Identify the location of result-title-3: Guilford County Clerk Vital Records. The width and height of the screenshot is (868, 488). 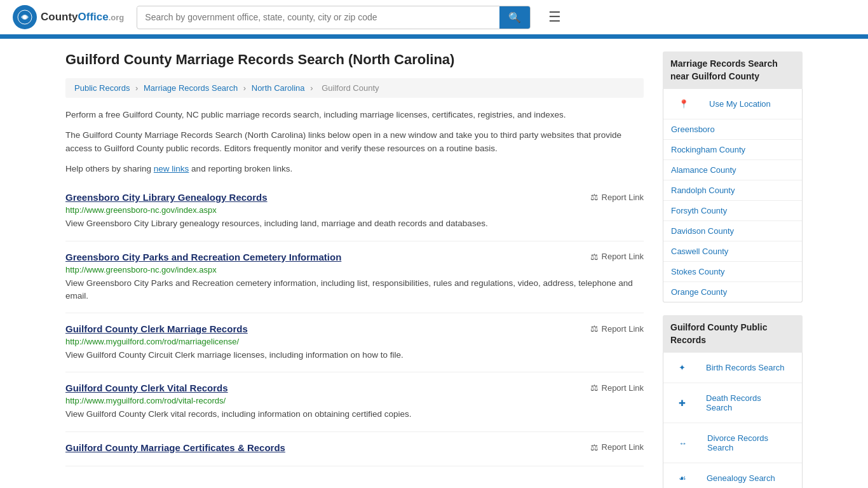
(147, 388).